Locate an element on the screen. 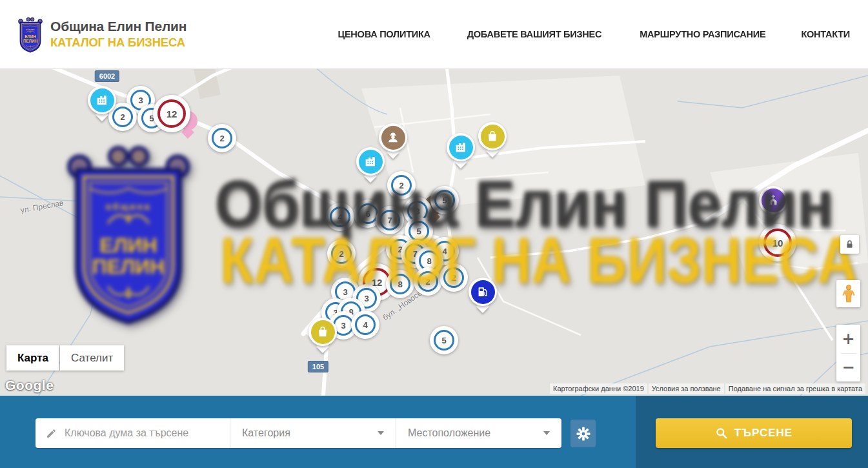 The width and height of the screenshot is (868, 468). category-select-value: Категория is located at coordinates (266, 433).